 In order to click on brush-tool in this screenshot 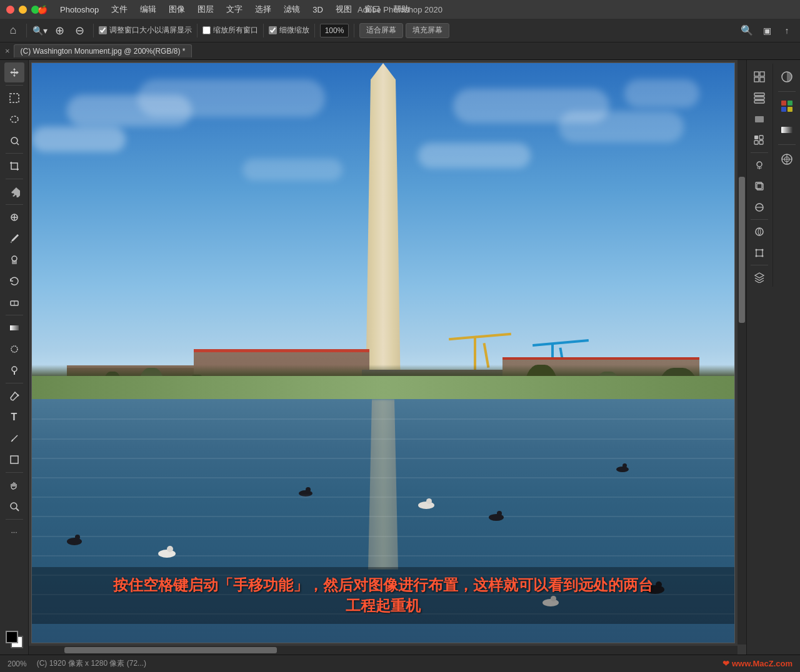, I will do `click(14, 239)`.